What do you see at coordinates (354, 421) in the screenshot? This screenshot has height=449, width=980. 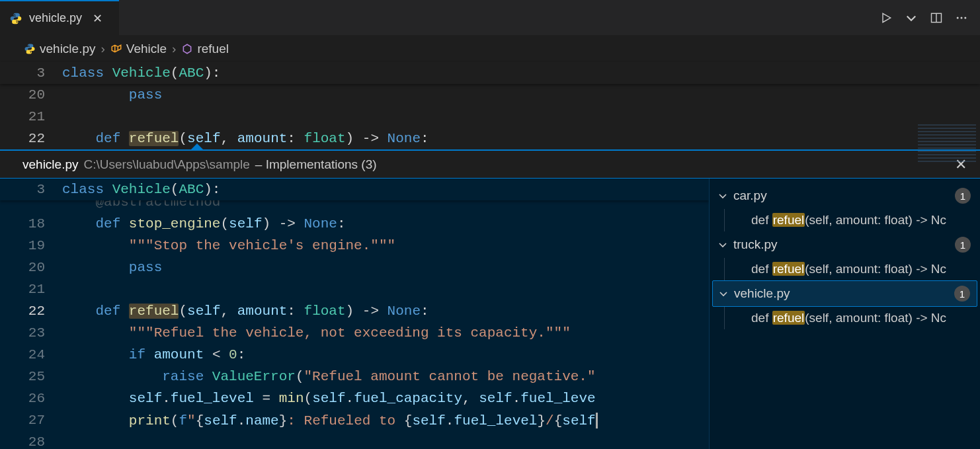 I see `code-line: 27 print(f"{self.name}: Refueled to {sel…` at bounding box center [354, 421].